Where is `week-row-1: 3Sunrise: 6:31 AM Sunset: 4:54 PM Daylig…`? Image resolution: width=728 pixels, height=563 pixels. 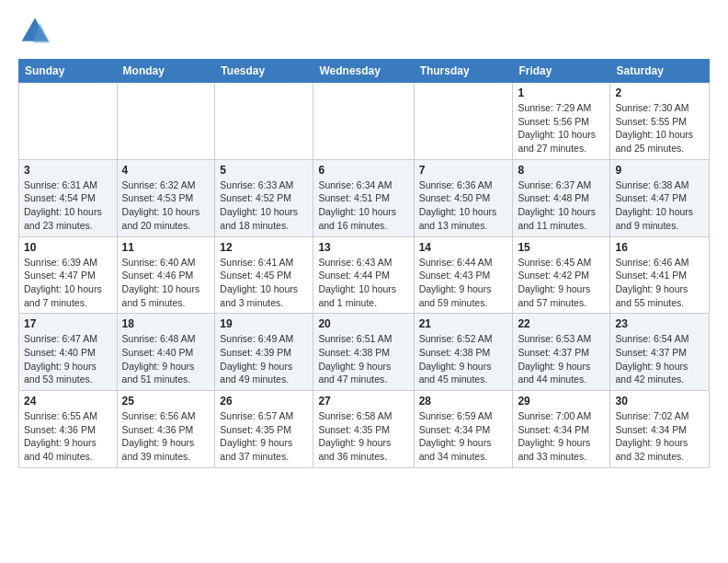 week-row-1: 3Sunrise: 6:31 AM Sunset: 4:54 PM Daylig… is located at coordinates (364, 198).